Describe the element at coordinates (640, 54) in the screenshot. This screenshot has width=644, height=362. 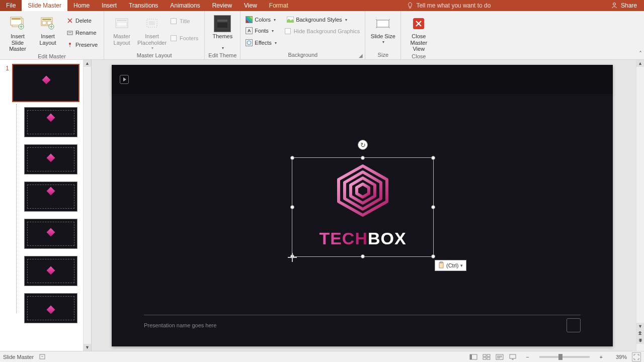
I see `collapse-ribbon-button: ˄` at that location.